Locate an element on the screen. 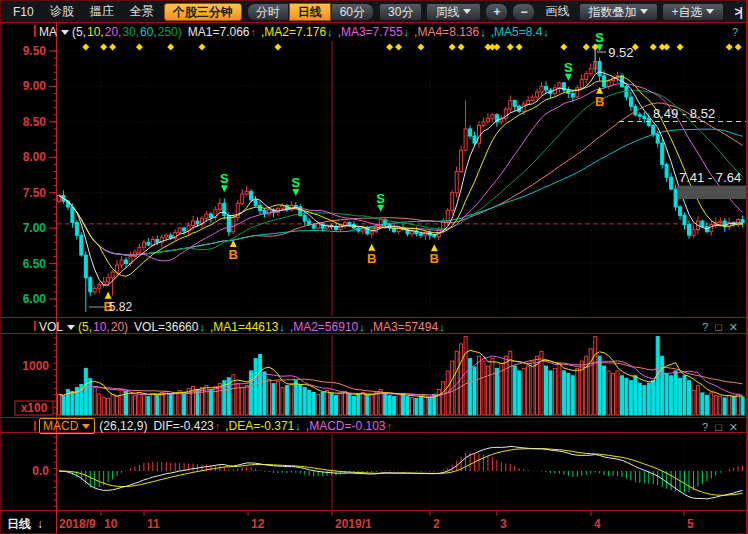 The image size is (748, 534). indicator-param: 20) is located at coordinates (120, 327).